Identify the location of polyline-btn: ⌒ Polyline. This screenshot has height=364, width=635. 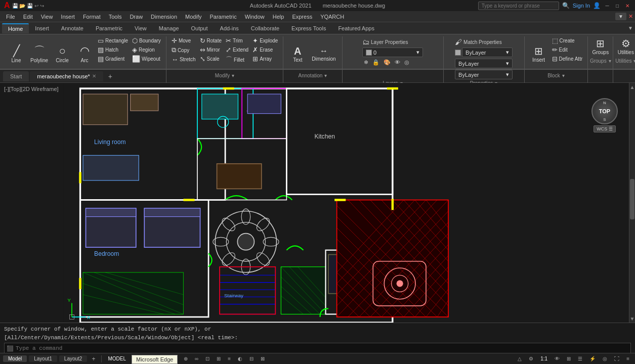
(39, 54).